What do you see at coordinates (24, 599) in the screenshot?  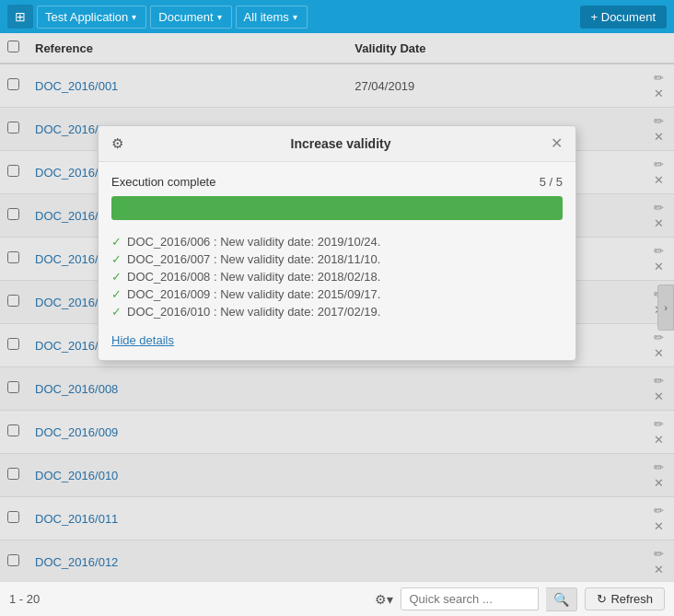 I see `pagination-label: 1 - 20` at bounding box center [24, 599].